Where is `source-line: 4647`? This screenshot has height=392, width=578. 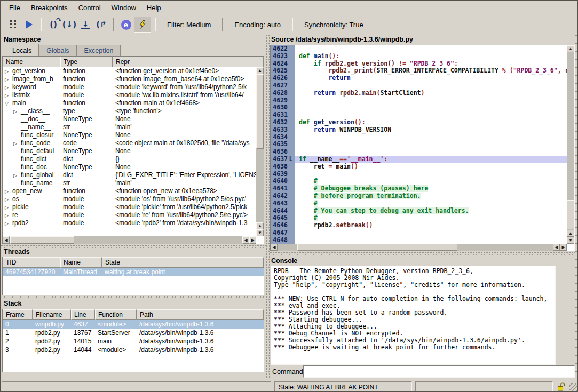
source-line: 4647 is located at coordinates (418, 233).